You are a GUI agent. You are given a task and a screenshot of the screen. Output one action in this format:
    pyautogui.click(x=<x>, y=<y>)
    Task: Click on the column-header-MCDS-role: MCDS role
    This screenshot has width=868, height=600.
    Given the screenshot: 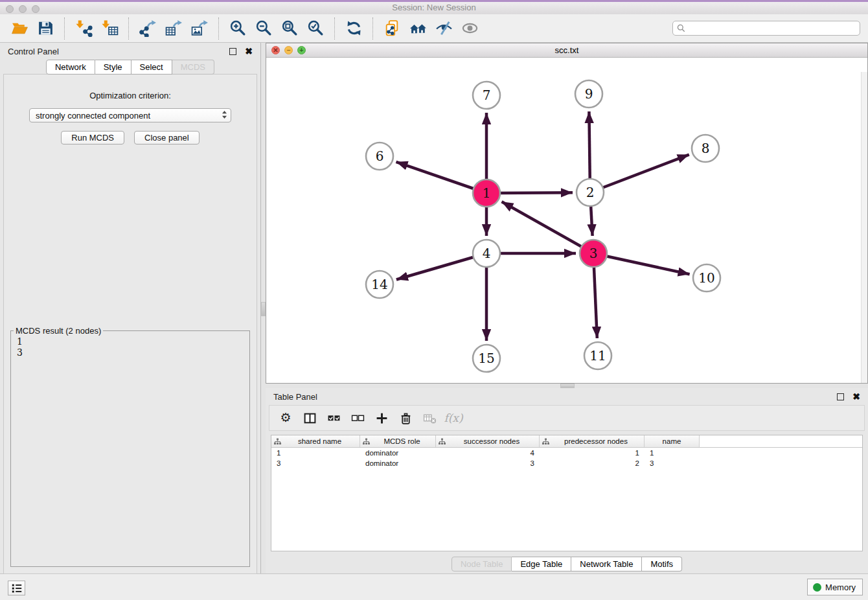 What is the action you would take?
    pyautogui.click(x=398, y=441)
    